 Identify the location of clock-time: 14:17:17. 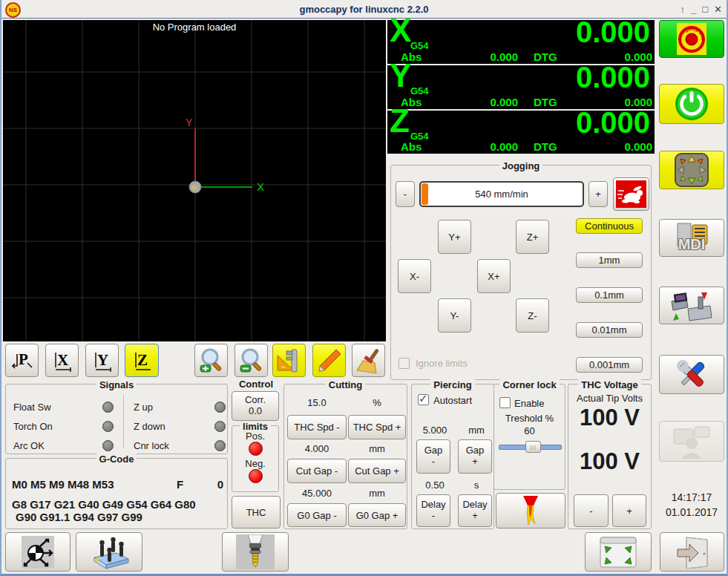
(692, 497).